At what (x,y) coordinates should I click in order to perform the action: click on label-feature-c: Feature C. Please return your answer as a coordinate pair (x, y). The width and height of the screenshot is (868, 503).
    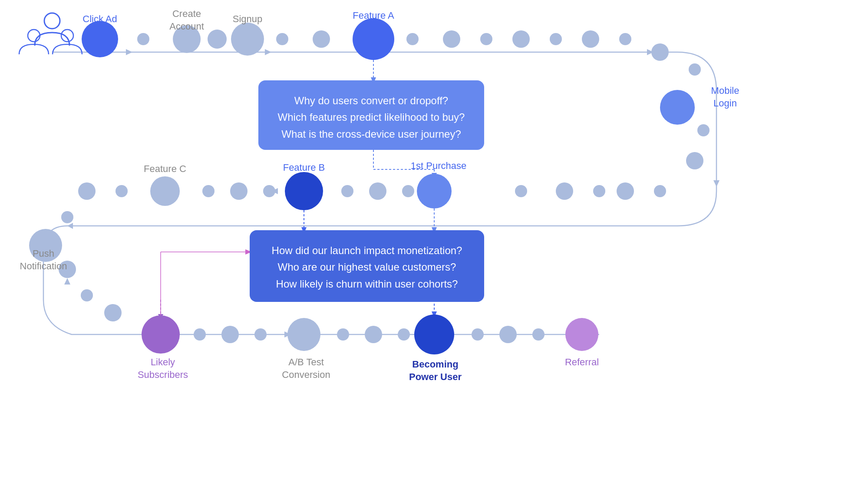
    Looking at the image, I should click on (165, 169).